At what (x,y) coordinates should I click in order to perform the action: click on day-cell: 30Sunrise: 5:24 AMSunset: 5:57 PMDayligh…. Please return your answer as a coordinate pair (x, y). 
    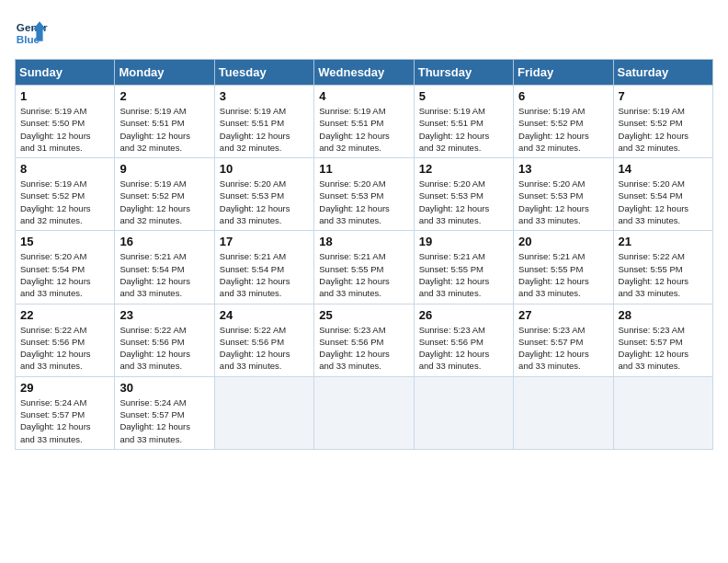
    Looking at the image, I should click on (165, 412).